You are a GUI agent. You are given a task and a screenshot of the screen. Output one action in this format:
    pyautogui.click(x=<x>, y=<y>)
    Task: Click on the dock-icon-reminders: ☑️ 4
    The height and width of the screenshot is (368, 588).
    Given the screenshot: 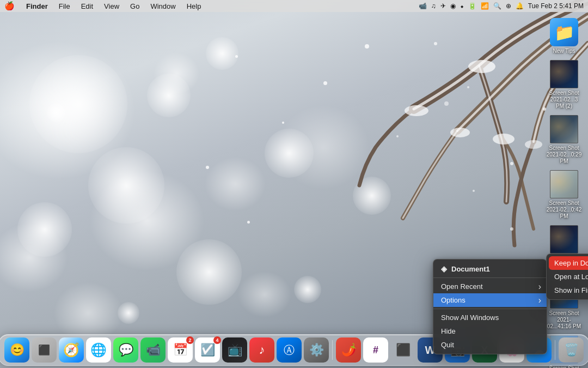 What is the action you would take?
    pyautogui.click(x=207, y=350)
    